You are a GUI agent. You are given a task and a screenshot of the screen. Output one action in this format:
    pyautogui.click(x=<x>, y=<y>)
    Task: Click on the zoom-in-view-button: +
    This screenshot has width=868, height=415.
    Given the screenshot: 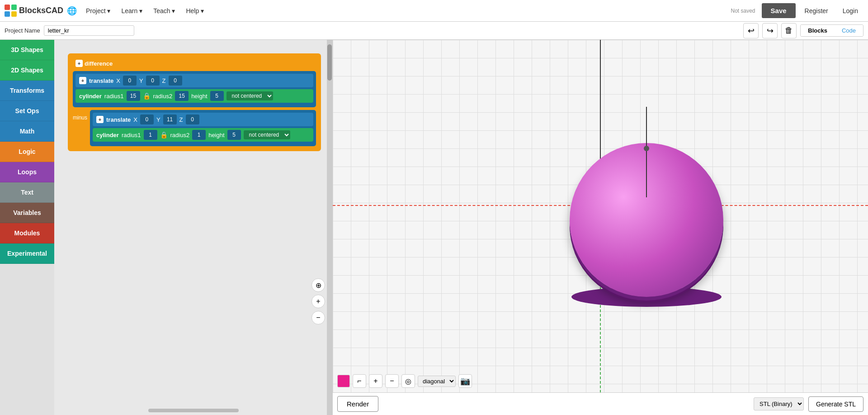 What is the action you would take?
    pyautogui.click(x=376, y=381)
    